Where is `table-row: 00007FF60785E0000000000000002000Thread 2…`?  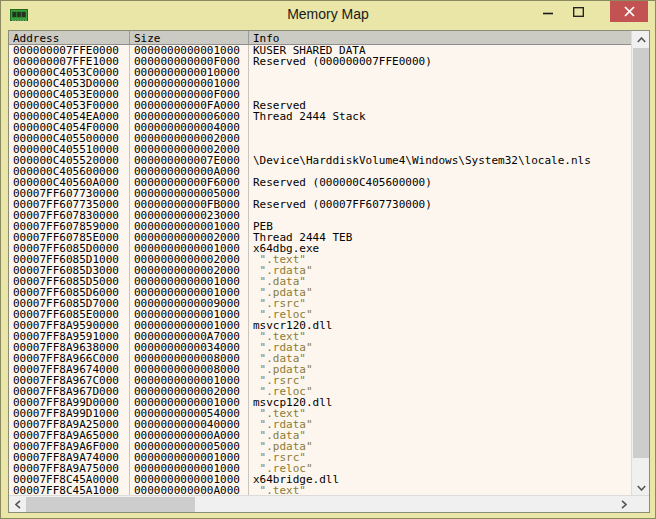 table-row: 00007FF60785E0000000000000002000Thread 2… is located at coordinates (320, 238).